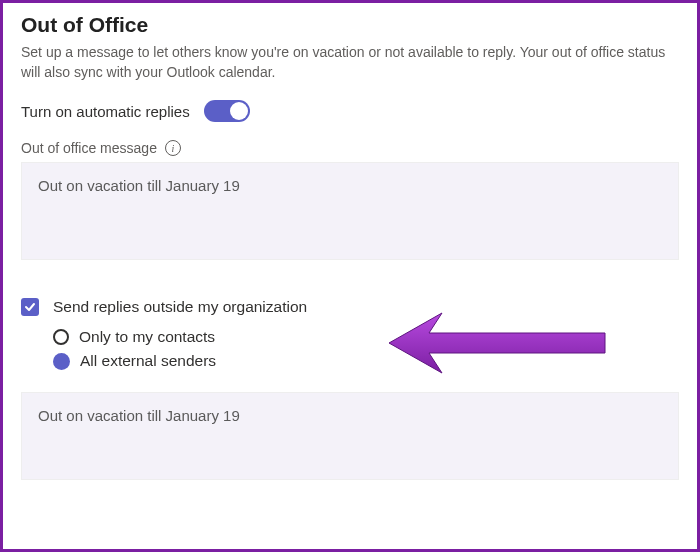  Describe the element at coordinates (148, 361) in the screenshot. I see `radio-all-label: All external senders` at that location.